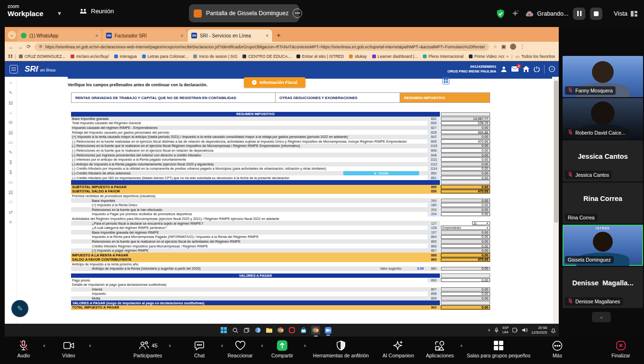 The image size is (644, 364). Describe the element at coordinates (297, 13) in the screenshot. I see `more-options-icon: •••` at that location.